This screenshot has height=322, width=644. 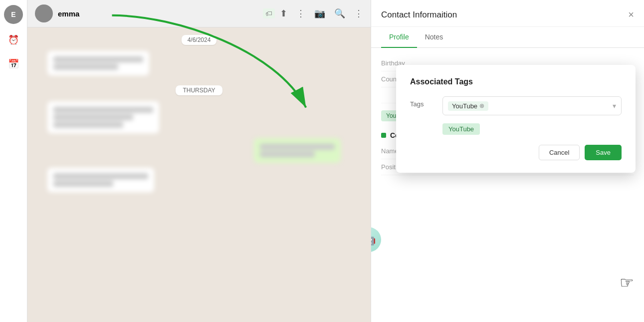 What do you see at coordinates (434, 37) in the screenshot?
I see `tab-notes: Notes` at bounding box center [434, 37].